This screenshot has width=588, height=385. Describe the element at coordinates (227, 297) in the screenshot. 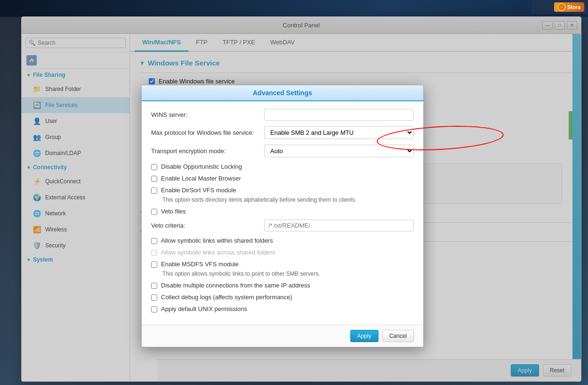

I see `collect-debug-logs-label: Collect debug logs (affects system perfo…` at that location.